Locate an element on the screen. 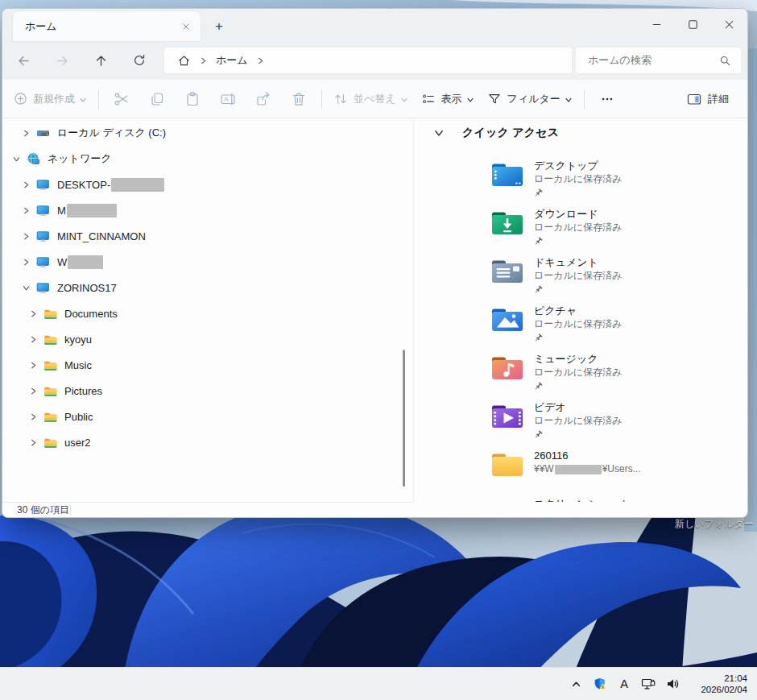 The image size is (757, 700). cut-button is located at coordinates (122, 99).